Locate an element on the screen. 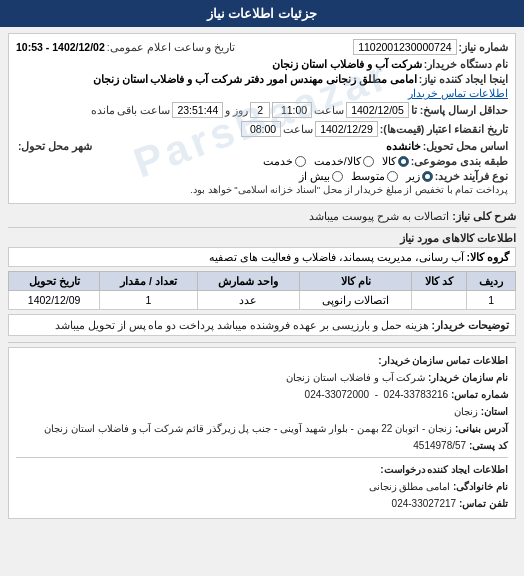 This screenshot has width=524, height=576. purchase-type-motavasset: متوسط is located at coordinates (374, 176).